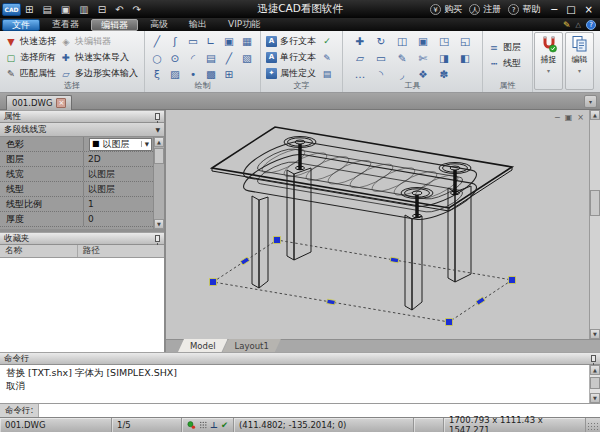  What do you see at coordinates (102, 10) in the screenshot?
I see `print-icon: ⊟` at bounding box center [102, 10].